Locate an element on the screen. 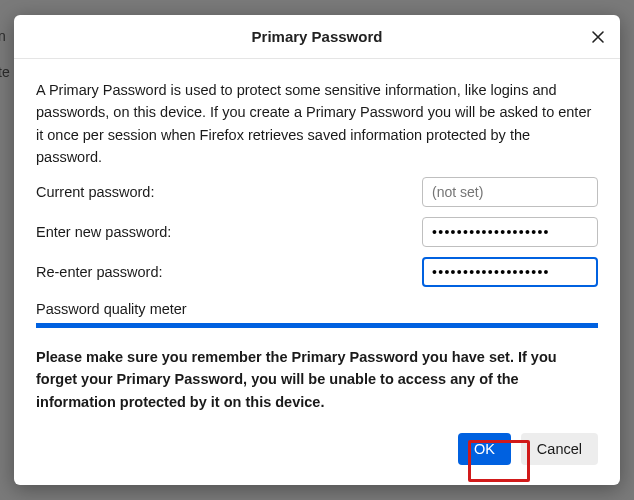 This screenshot has width=634, height=500. current-password-label: Current password: is located at coordinates (229, 192).